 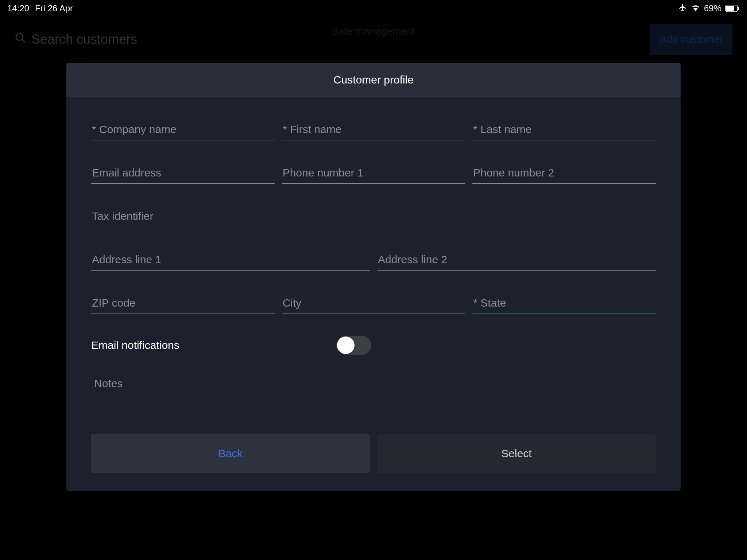 I want to click on wifi-icon, so click(x=696, y=8).